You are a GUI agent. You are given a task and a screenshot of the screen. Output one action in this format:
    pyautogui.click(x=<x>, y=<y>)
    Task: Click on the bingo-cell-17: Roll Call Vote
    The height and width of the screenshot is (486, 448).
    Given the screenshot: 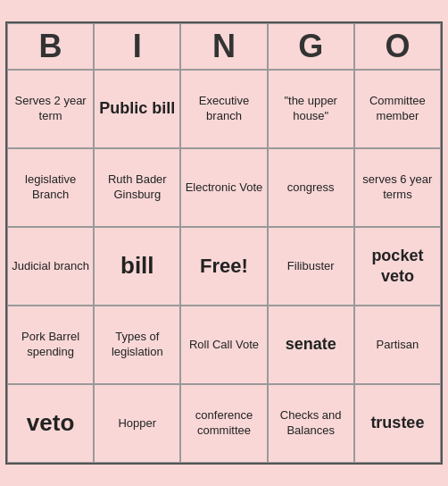 What is the action you would take?
    pyautogui.click(x=223, y=345)
    